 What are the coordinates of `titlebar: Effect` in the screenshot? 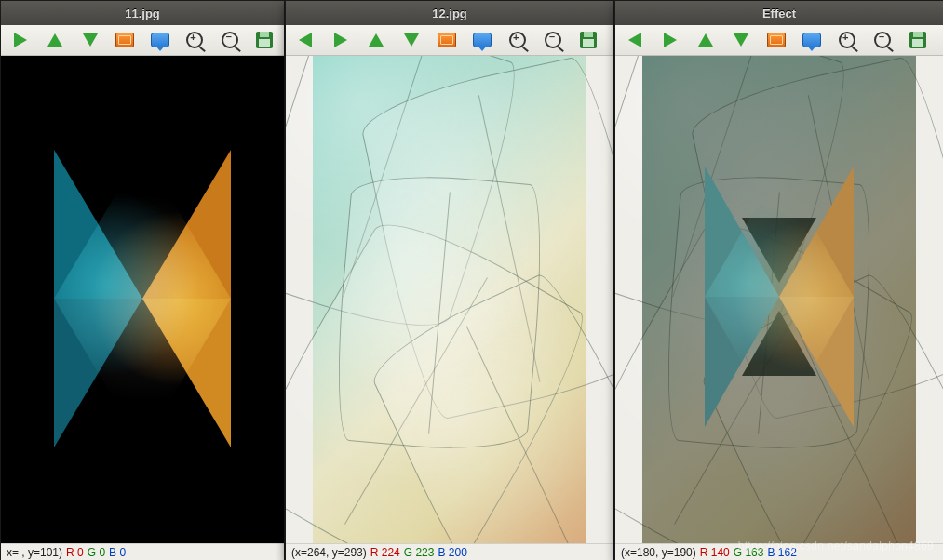 It's located at (779, 13).